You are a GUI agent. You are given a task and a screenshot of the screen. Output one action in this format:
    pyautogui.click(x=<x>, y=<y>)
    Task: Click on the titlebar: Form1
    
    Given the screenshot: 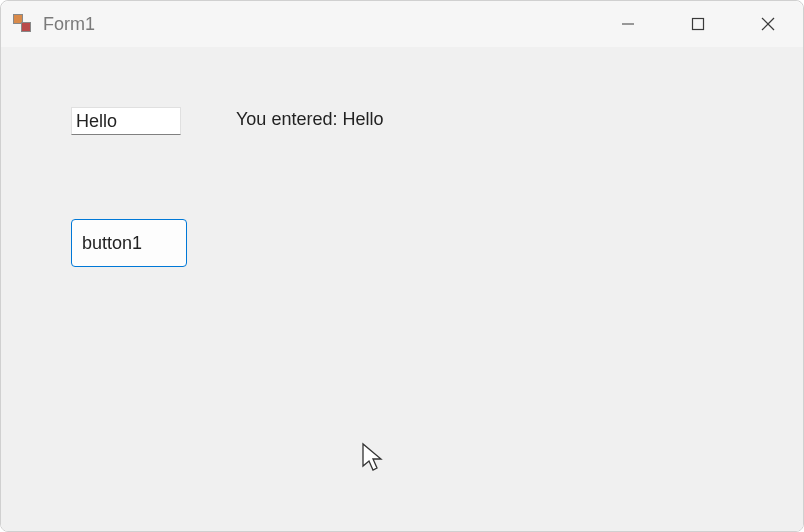 What is the action you would take?
    pyautogui.click(x=402, y=24)
    